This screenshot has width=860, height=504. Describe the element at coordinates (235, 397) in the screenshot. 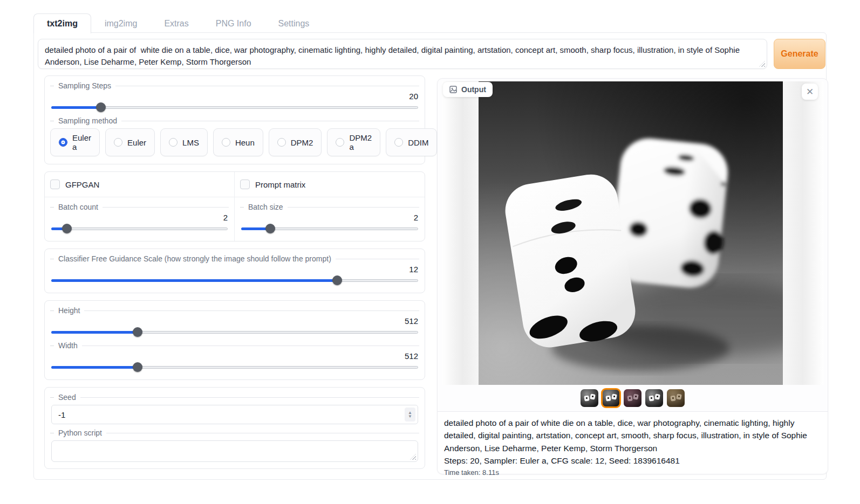

I see `seed-label: Seed` at that location.